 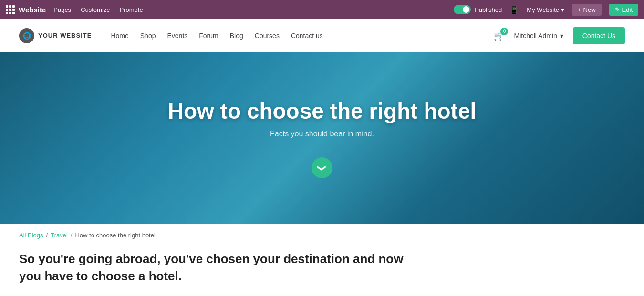 What do you see at coordinates (514, 10) in the screenshot?
I see `mobile-preview-icon: 📱` at bounding box center [514, 10].